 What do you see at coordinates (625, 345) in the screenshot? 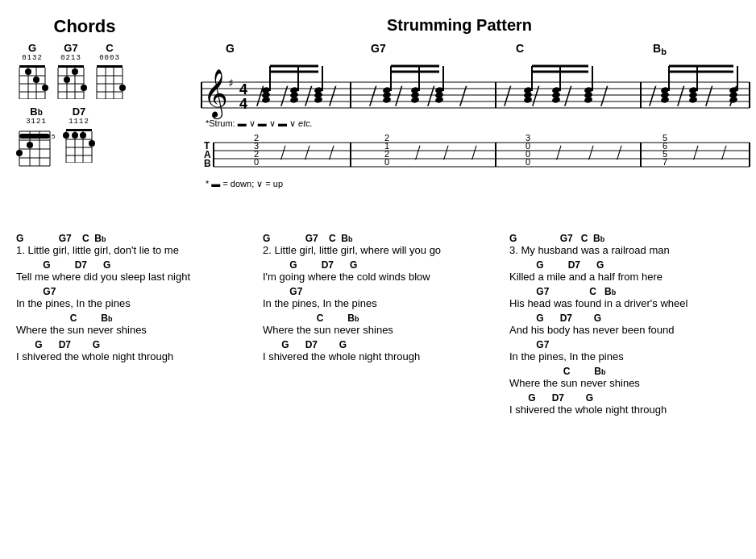
I see `verse3-chord5: G7` at bounding box center [625, 345].